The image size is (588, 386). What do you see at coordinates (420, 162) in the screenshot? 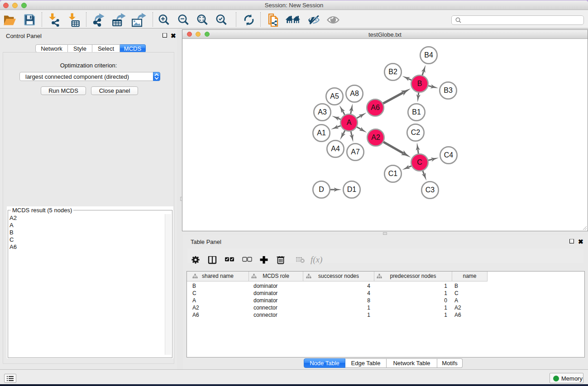
I see `svg-text: C` at bounding box center [420, 162].